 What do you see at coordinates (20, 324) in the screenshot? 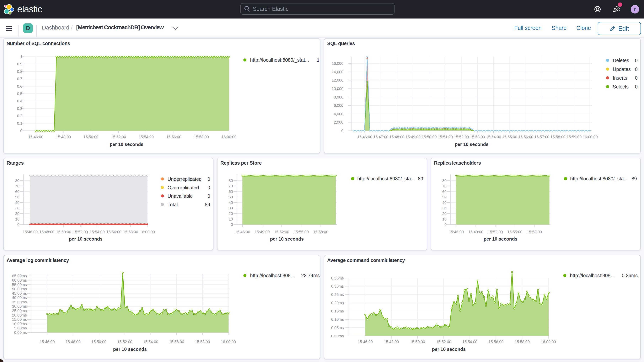
I see `svg-text: 10.00ms` at bounding box center [20, 324].